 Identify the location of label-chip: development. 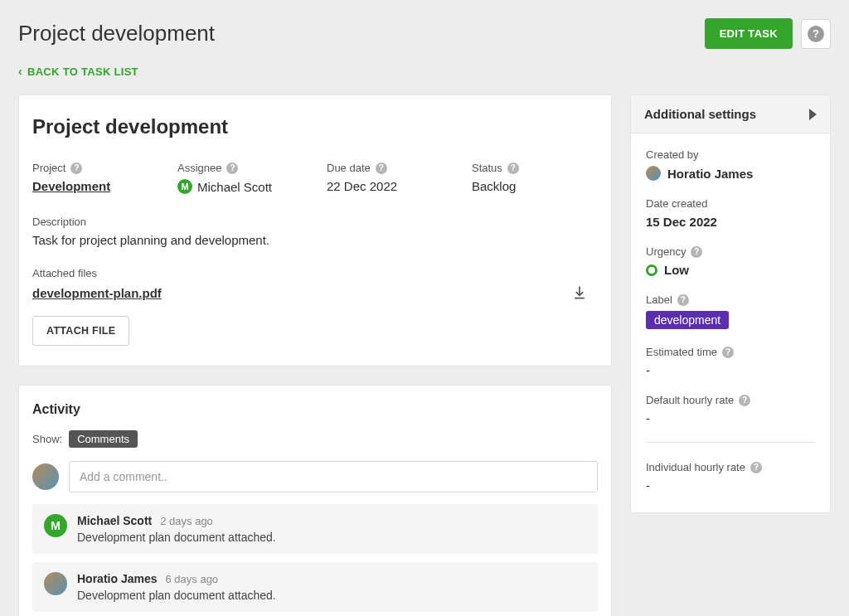
(687, 320).